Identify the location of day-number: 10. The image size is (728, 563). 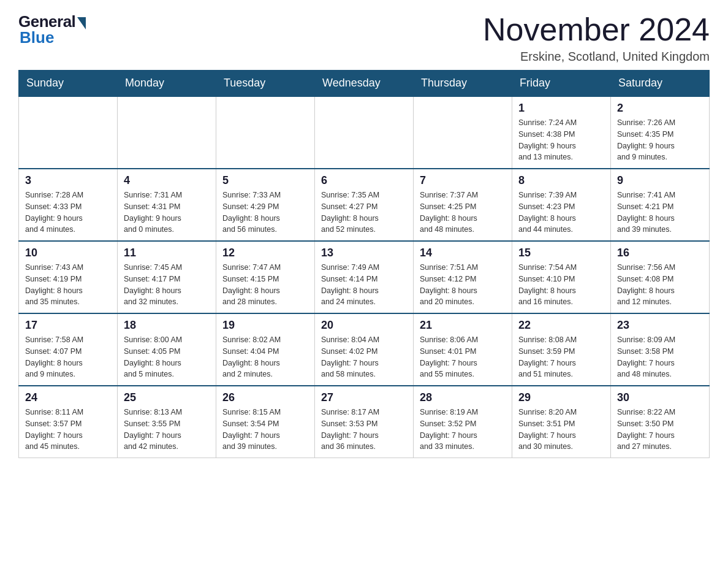
(68, 253).